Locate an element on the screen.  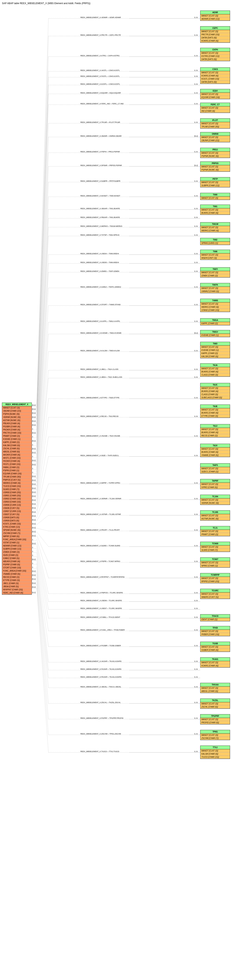
target-entity-box: ONR00MANDT [CLNT (3)]OBJNR [CHAR (22)] is located at coordinates (215, 137).